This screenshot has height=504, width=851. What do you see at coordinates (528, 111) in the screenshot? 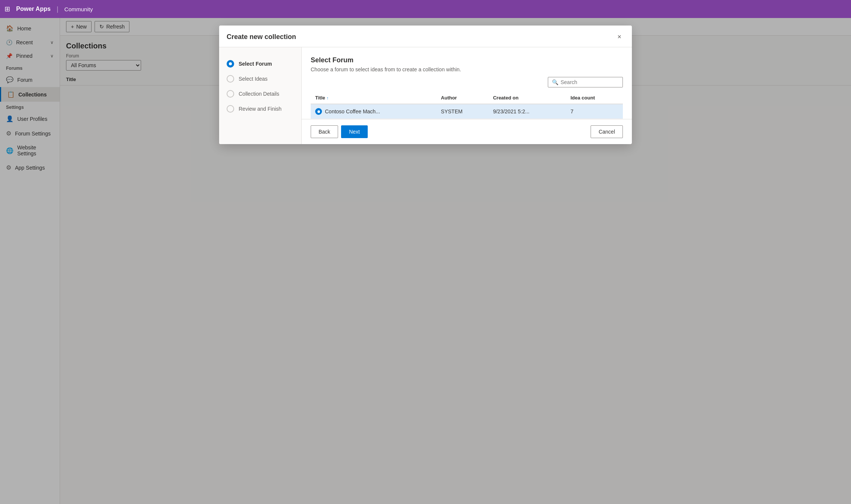
I see `table-cell-created-on: 9/23/2021 5:2...` at bounding box center [528, 111].